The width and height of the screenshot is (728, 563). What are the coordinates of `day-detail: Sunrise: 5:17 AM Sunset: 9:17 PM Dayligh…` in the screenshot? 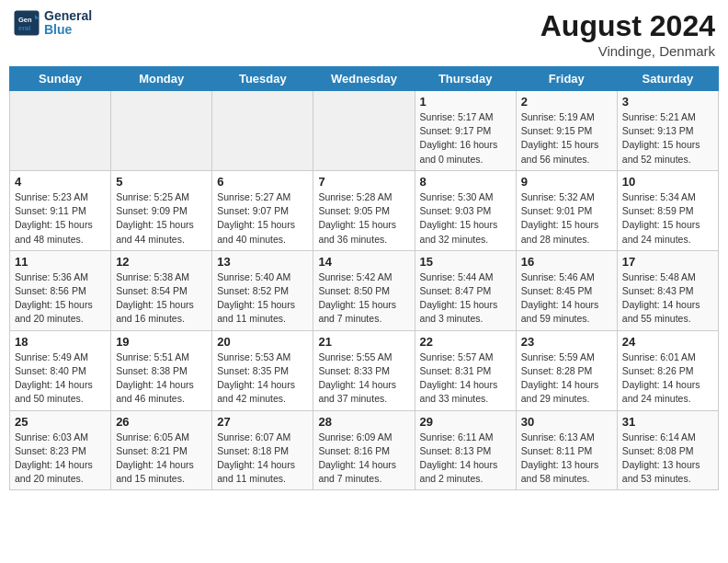 It's located at (465, 138).